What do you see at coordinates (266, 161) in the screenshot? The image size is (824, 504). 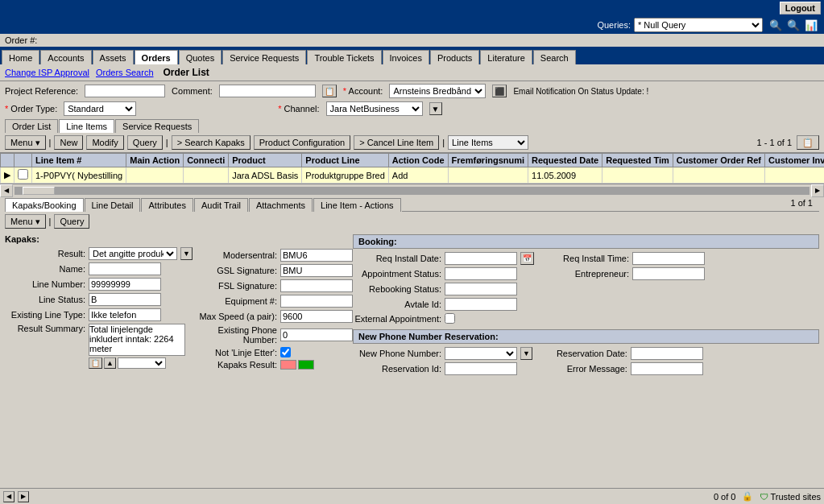 I see `col-product: Product` at bounding box center [266, 161].